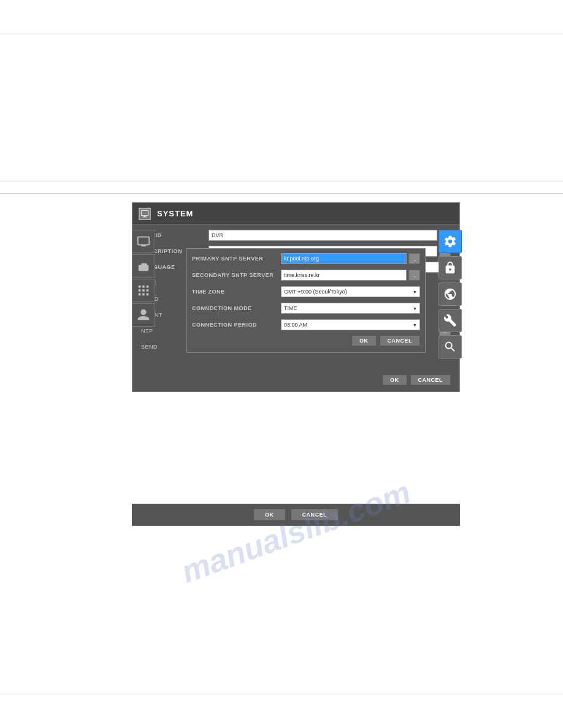  Describe the element at coordinates (175, 213) in the screenshot. I see `dialog-title: SYSTEM` at that location.